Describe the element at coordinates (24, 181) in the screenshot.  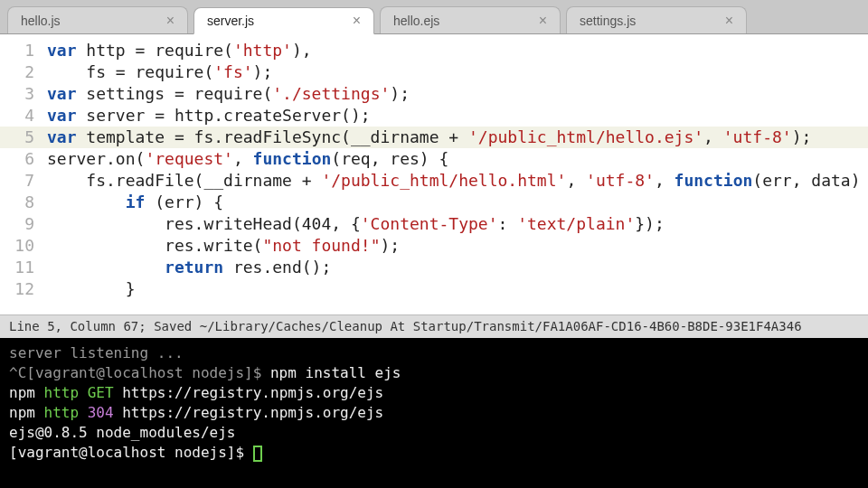
I see `line-number: 7` at that location.